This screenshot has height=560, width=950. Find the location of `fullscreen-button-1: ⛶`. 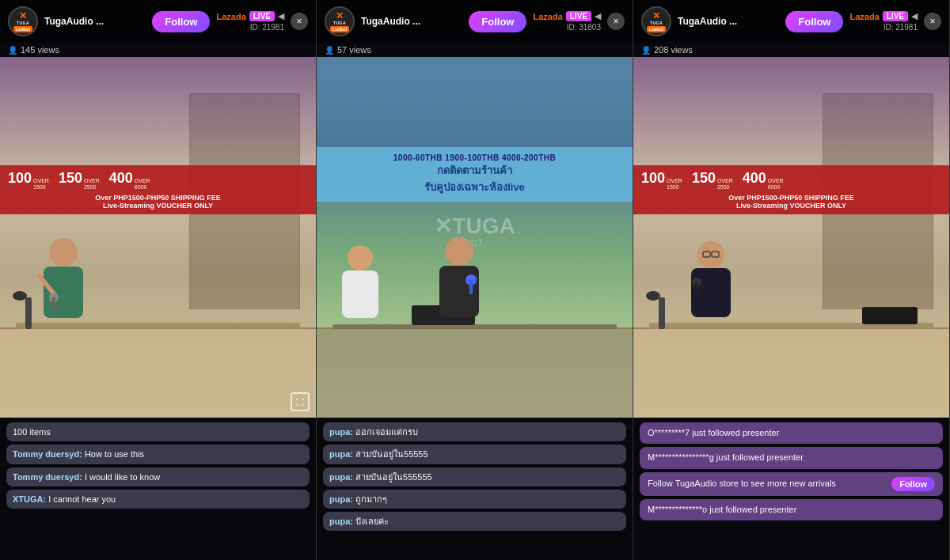

fullscreen-button-1: ⛶ is located at coordinates (300, 402).